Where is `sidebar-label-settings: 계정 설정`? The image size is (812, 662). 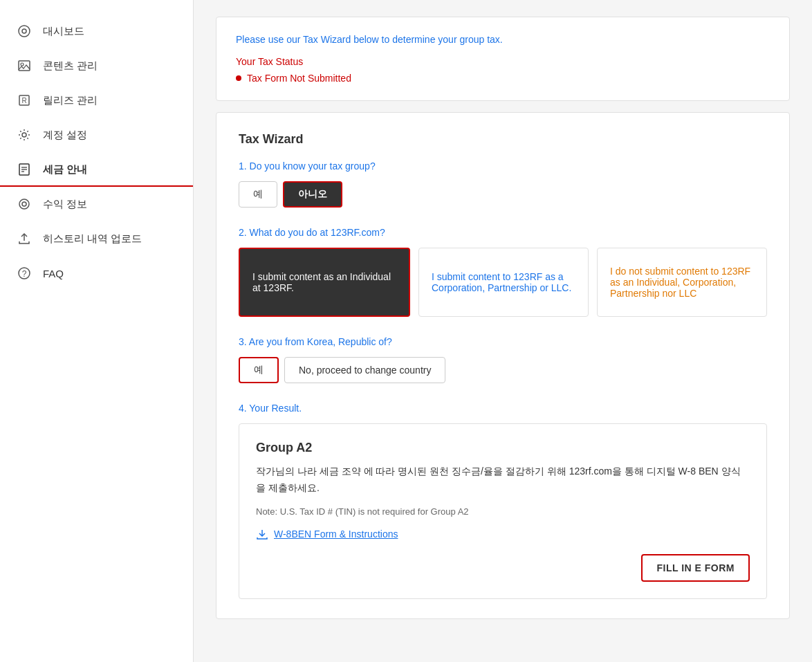 sidebar-label-settings: 계정 설정 is located at coordinates (65, 136).